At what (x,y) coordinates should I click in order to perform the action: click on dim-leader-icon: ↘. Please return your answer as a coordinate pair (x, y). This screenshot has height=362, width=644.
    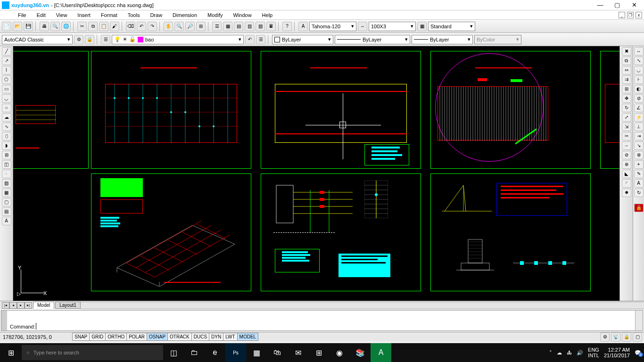
    Looking at the image, I should click on (639, 146).